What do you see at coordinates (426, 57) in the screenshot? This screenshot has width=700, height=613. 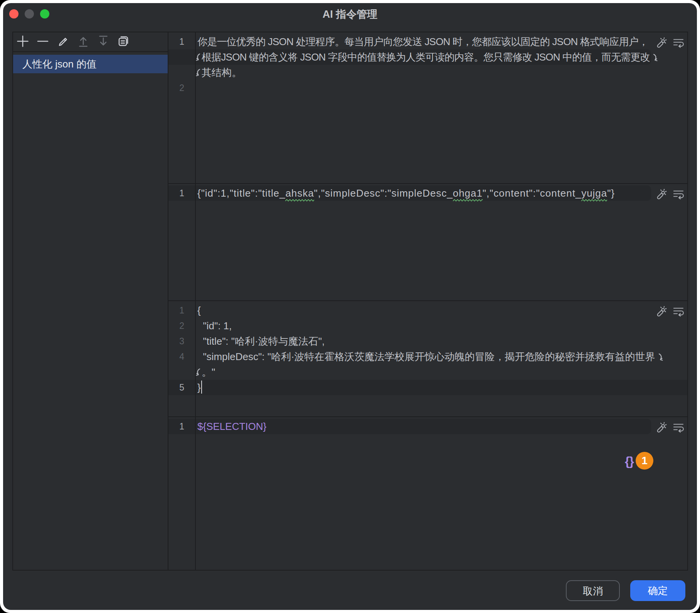 I see `text-segment: 根据JSON 键的含义将 JSON 字段中的值替换为人类可读的内容。您只需修改 …` at bounding box center [426, 57].